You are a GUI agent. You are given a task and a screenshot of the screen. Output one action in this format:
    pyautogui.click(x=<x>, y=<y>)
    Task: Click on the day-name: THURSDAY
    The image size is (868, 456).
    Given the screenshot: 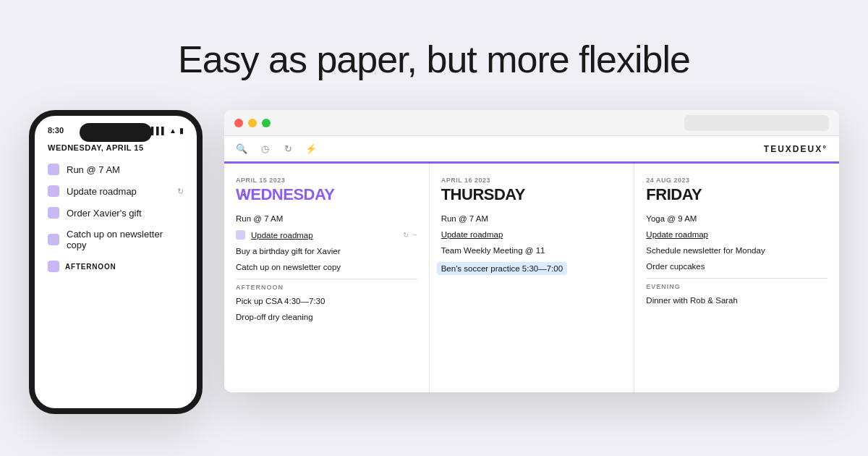 What is the action you would take?
    pyautogui.click(x=532, y=195)
    